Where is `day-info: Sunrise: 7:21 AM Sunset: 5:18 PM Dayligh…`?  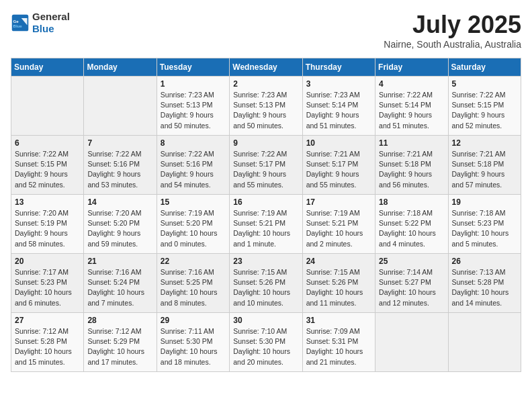
day-info: Sunrise: 7:21 AM Sunset: 5:18 PM Dayligh… is located at coordinates (485, 169).